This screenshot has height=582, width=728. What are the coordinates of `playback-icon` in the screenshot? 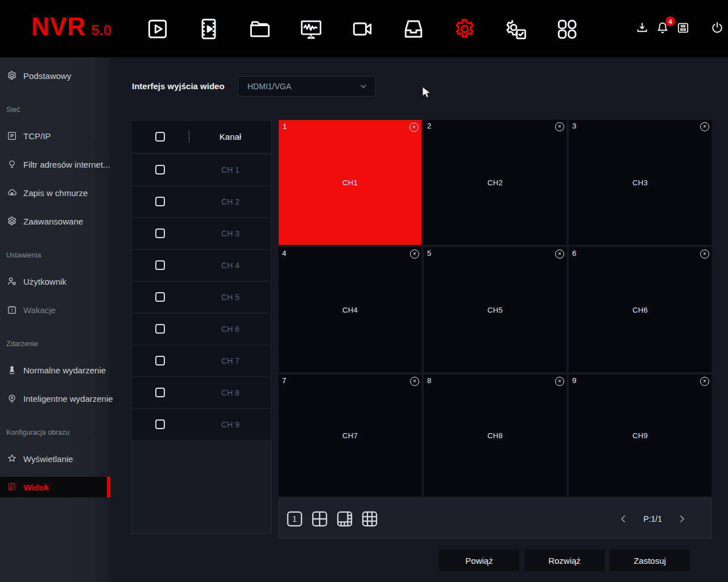 It's located at (209, 29).